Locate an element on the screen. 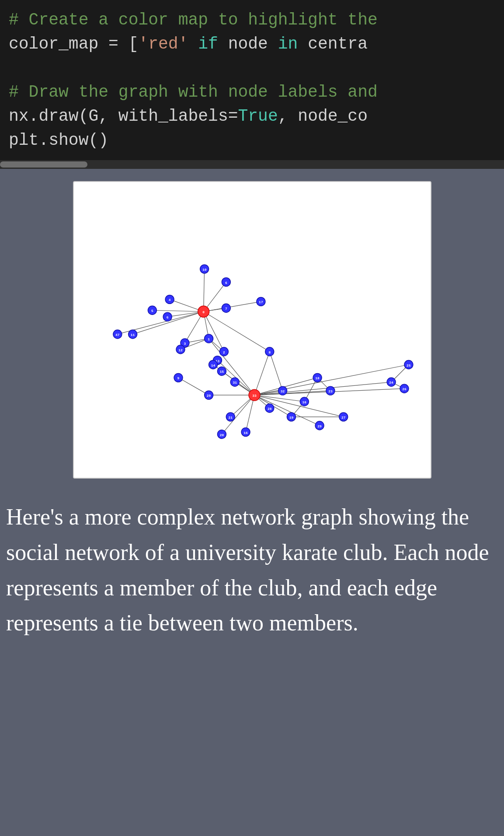 The height and width of the screenshot is (836, 504). svg-text: 26 is located at coordinates (404, 389).